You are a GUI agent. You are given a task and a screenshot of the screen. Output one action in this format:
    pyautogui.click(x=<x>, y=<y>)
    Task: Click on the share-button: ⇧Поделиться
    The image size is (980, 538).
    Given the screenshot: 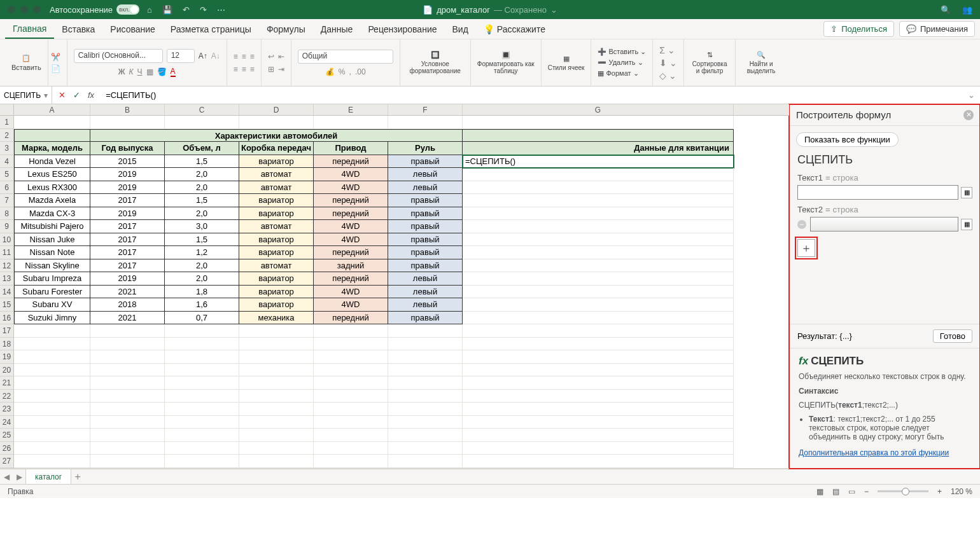 What is the action you would take?
    pyautogui.click(x=859, y=29)
    